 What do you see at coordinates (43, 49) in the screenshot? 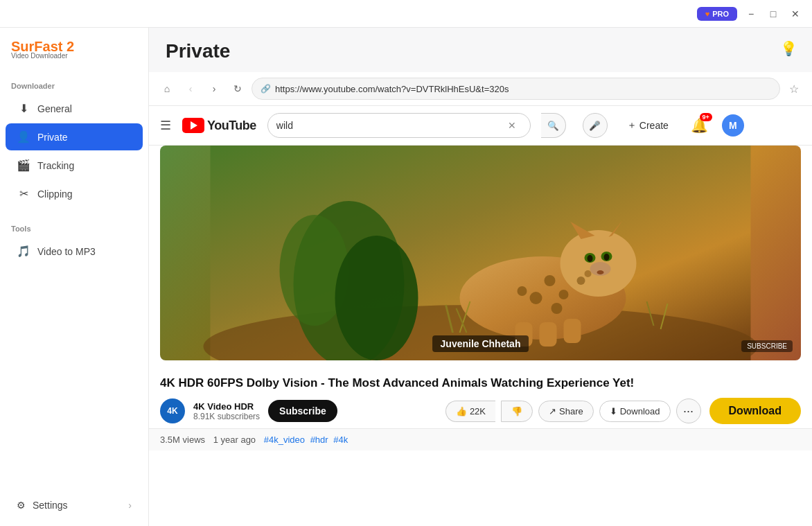
I see `logo-container: SurFast 2 Video Downloader` at bounding box center [43, 49].